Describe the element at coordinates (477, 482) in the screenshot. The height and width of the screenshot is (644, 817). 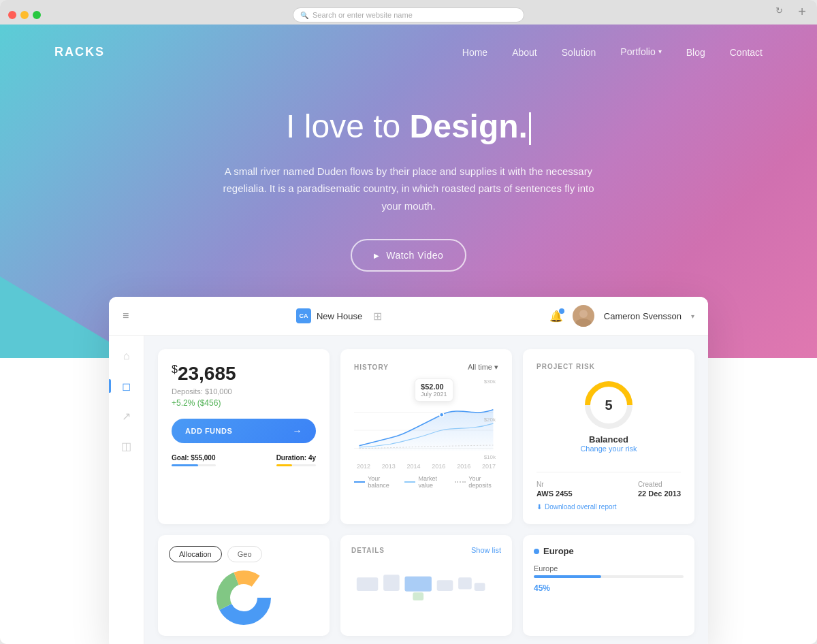
I see `legend-deposits: Your deposits` at that location.